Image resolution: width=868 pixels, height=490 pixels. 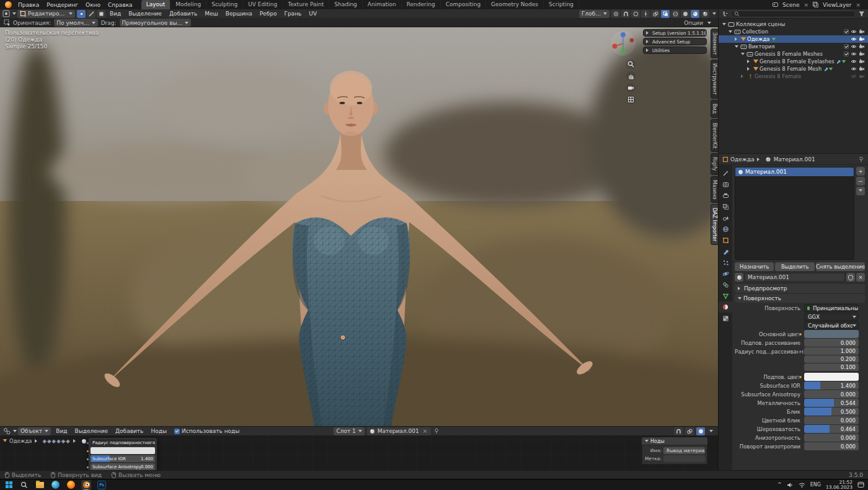 I want to click on outliner-row-g8f-eyelashes: Genesis 8 Female Eyelashes, so click(x=794, y=61).